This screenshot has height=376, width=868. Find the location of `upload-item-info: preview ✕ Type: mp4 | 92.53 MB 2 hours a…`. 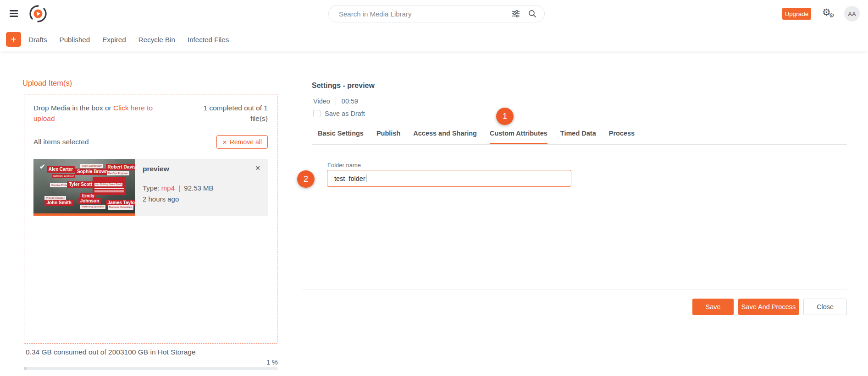

upload-item-info: preview ✕ Type: mp4 | 92.53 MB 2 hours a… is located at coordinates (202, 187).